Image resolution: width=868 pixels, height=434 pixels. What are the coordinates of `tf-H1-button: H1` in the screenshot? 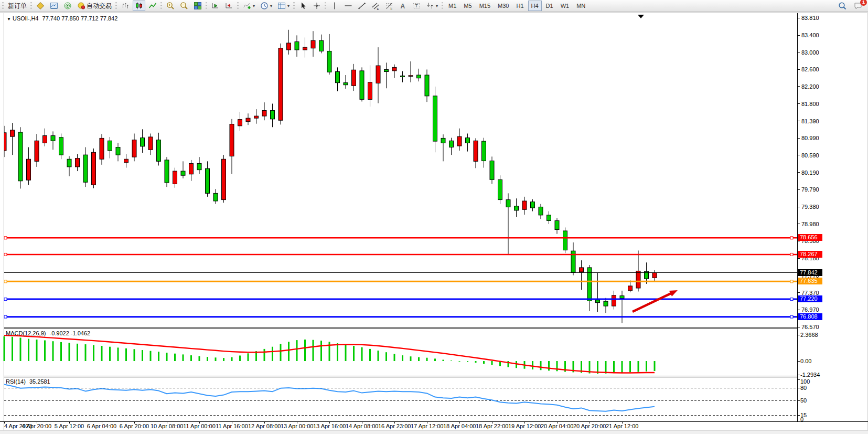 It's located at (520, 6).